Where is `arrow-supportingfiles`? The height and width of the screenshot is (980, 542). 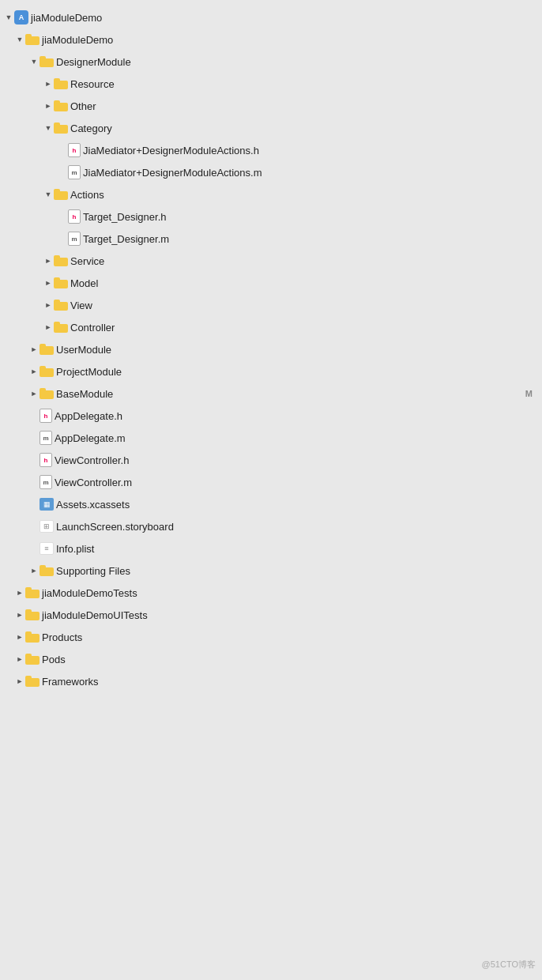 arrow-supportingfiles is located at coordinates (34, 571).